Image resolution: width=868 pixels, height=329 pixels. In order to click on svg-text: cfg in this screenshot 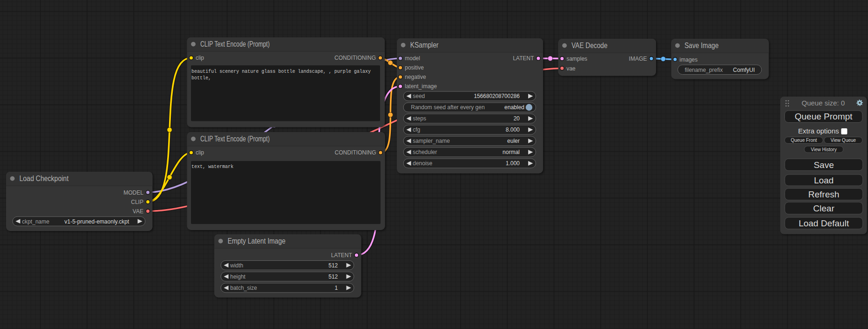, I will do `click(416, 130)`.